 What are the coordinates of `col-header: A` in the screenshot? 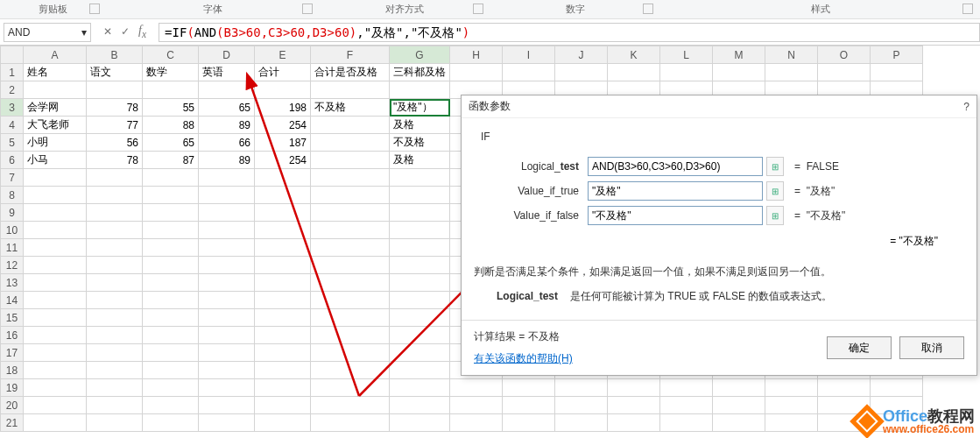 It's located at (55, 55).